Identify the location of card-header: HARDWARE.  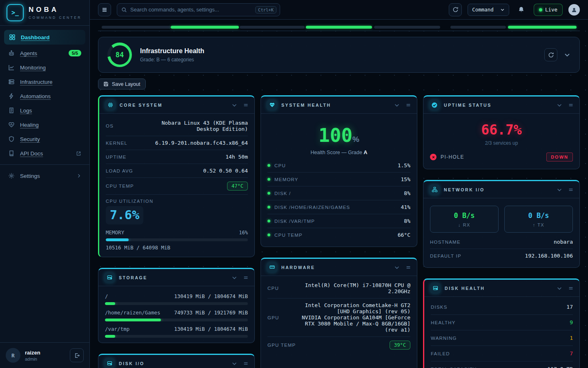
(339, 267).